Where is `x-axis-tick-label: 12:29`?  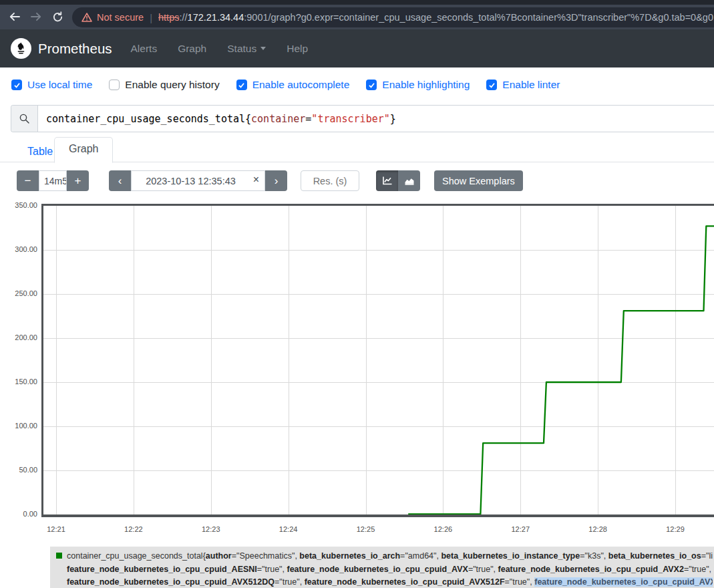
x-axis-tick-label: 12:29 is located at coordinates (675, 529).